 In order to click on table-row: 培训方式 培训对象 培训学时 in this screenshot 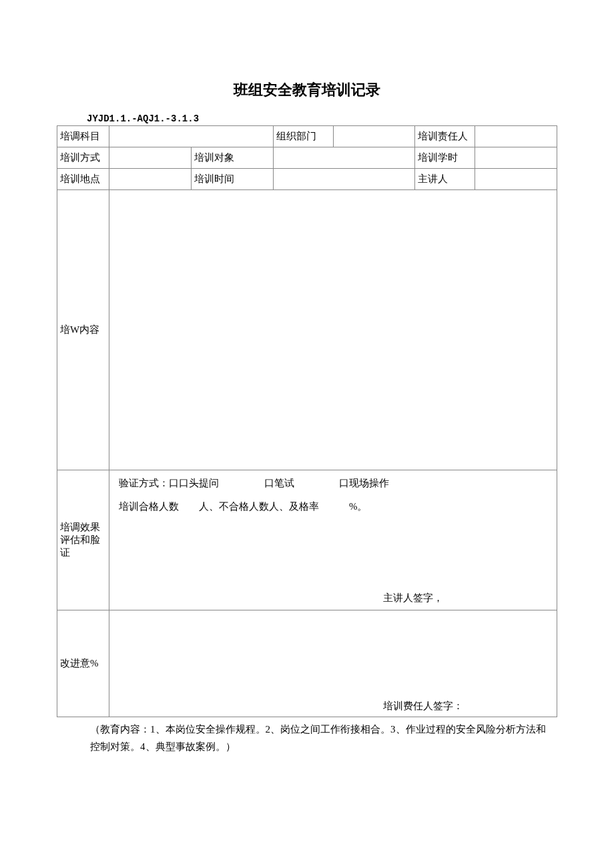, I will do `click(307, 158)`.